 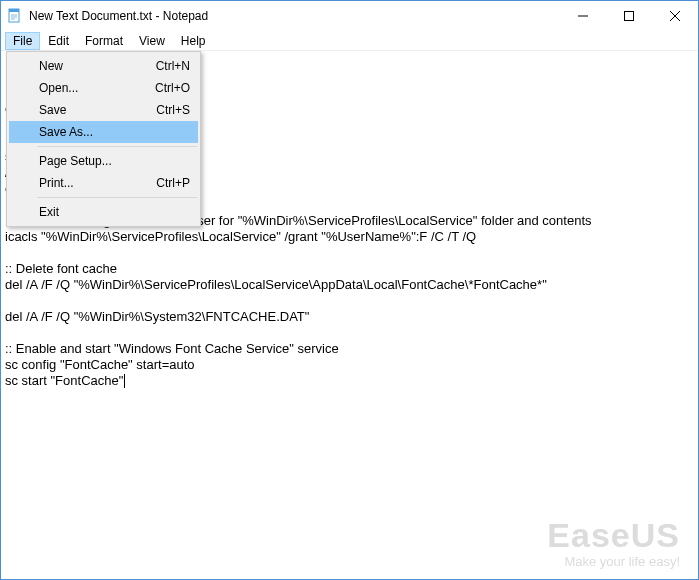 I want to click on menu-item-save-as: Save As..., so click(x=104, y=132).